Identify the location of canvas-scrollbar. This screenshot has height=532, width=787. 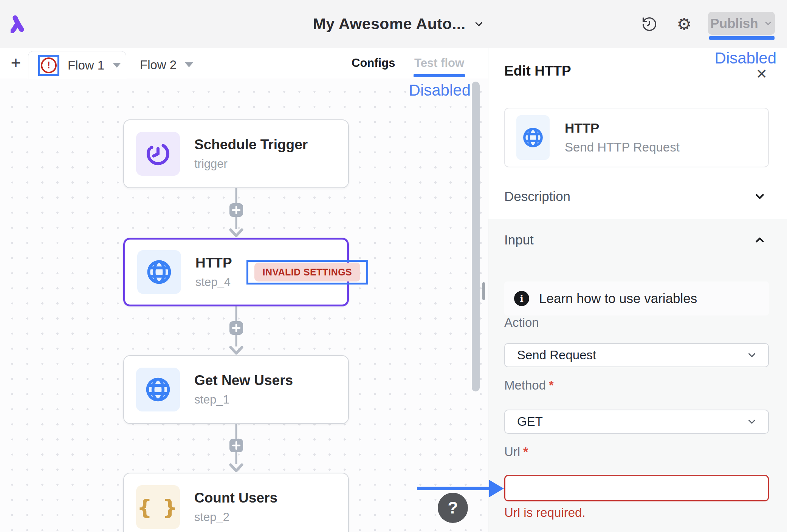
(476, 237).